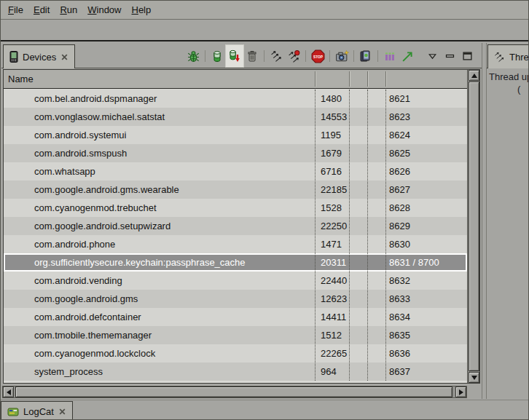  Describe the element at coordinates (9, 392) in the screenshot. I see `scroll-left-button` at that location.